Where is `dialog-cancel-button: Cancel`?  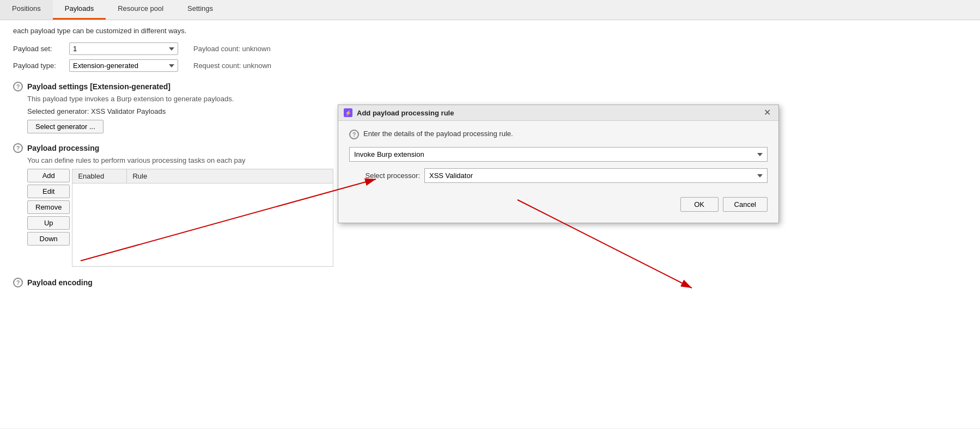 dialog-cancel-button: Cancel is located at coordinates (745, 205).